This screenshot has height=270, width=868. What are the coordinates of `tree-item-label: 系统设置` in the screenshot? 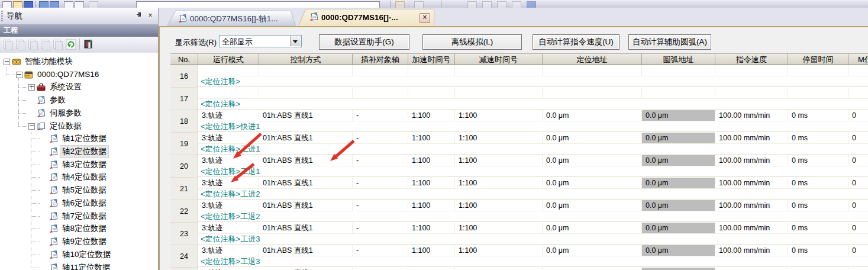 It's located at (66, 87).